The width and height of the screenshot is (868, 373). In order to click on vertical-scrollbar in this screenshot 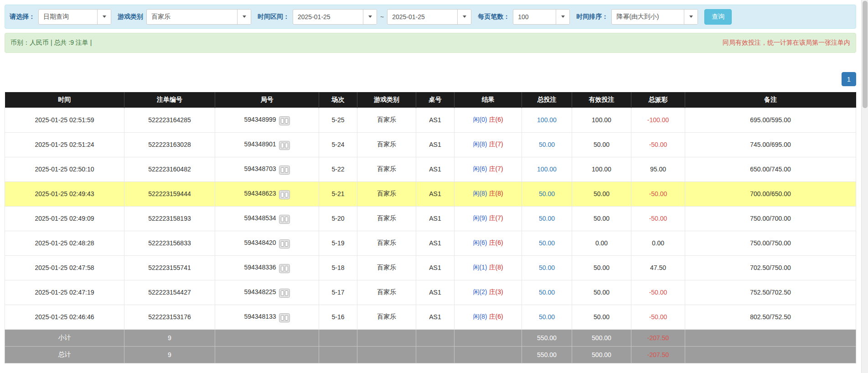, I will do `click(864, 186)`.